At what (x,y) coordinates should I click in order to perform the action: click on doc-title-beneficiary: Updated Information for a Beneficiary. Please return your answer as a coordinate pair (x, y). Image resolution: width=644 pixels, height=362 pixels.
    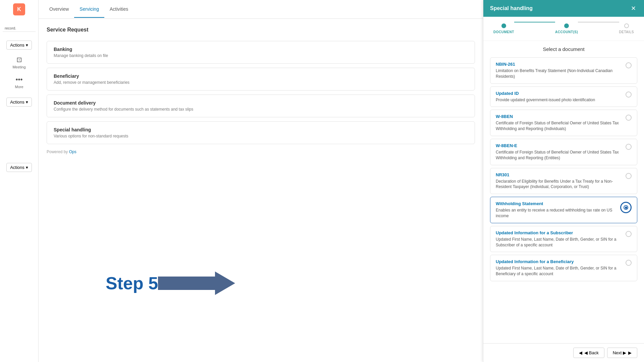
    Looking at the image, I should click on (559, 261).